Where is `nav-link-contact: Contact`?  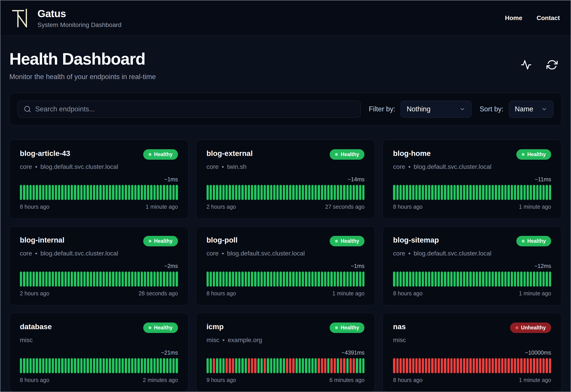
nav-link-contact: Contact is located at coordinates (548, 18).